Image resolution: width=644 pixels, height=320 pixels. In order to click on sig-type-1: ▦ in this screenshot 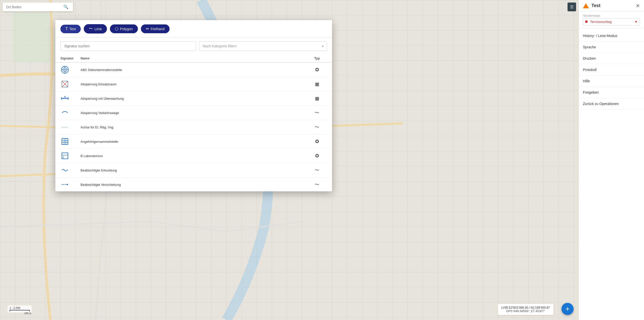, I will do `click(317, 84)`.